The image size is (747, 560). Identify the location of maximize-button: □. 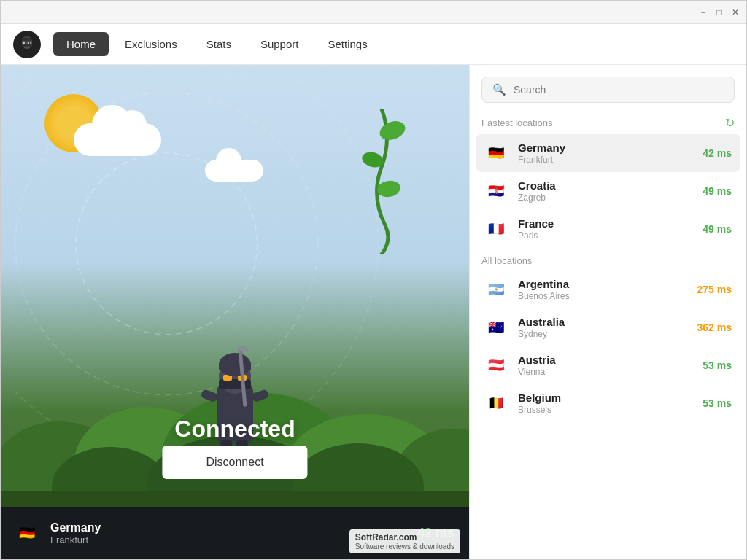
(719, 12).